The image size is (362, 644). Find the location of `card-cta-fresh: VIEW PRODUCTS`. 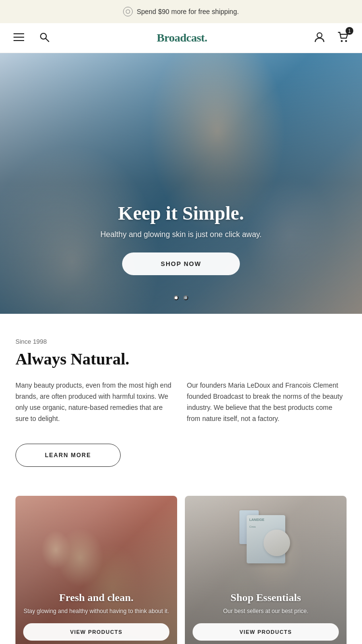

card-cta-fresh: VIEW PRODUCTS is located at coordinates (97, 632).